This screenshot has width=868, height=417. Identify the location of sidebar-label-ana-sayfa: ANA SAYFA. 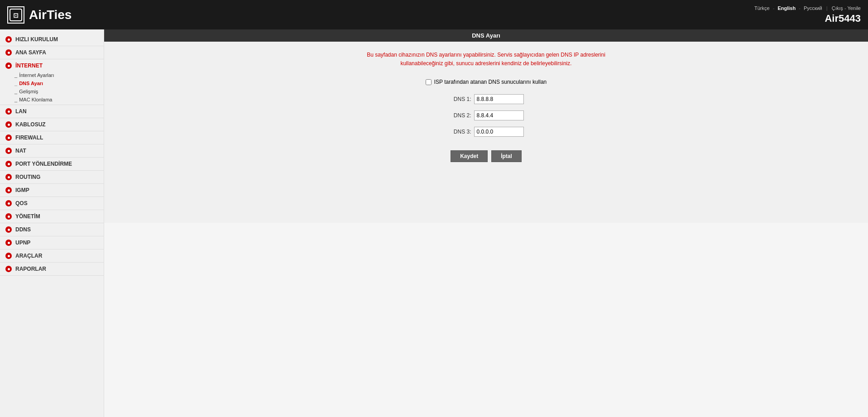
(31, 53).